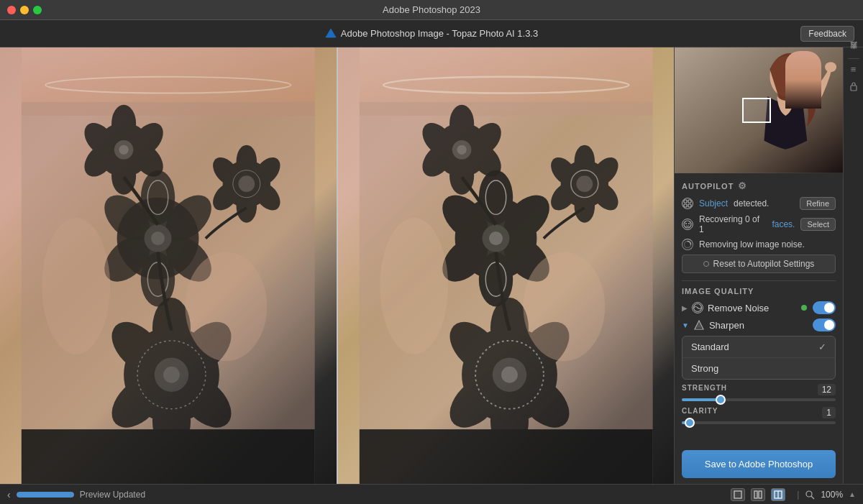 The height and width of the screenshot is (504, 863). What do you see at coordinates (432, 34) in the screenshot?
I see `app-bar: Adobe Photoshop Image - Topaz Photo AI 1…` at bounding box center [432, 34].